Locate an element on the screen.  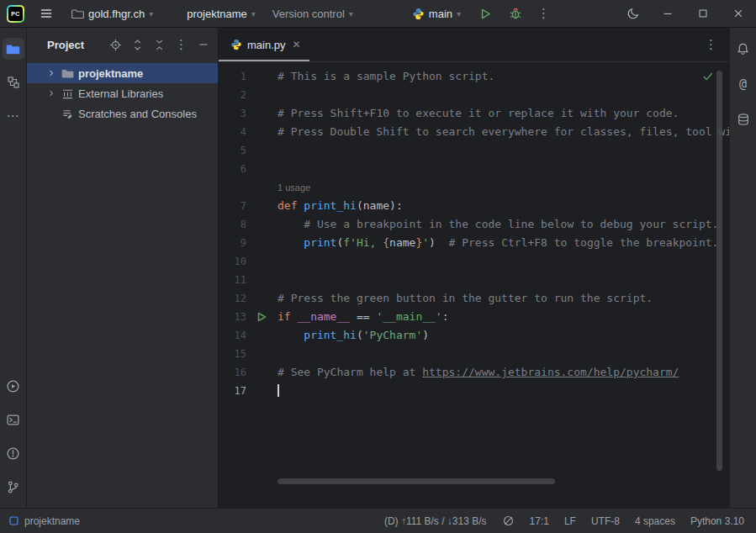
line-number: 11 is located at coordinates (232, 280).